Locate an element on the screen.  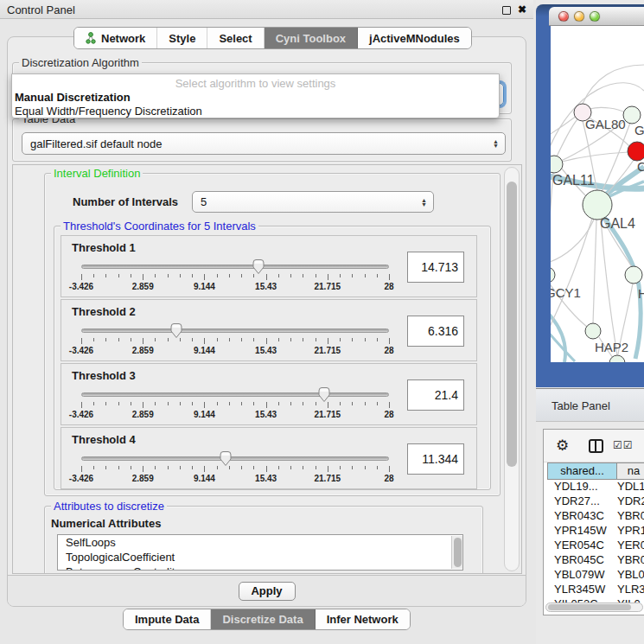
table-row: YBR045CYBR0 is located at coordinates (594, 560).